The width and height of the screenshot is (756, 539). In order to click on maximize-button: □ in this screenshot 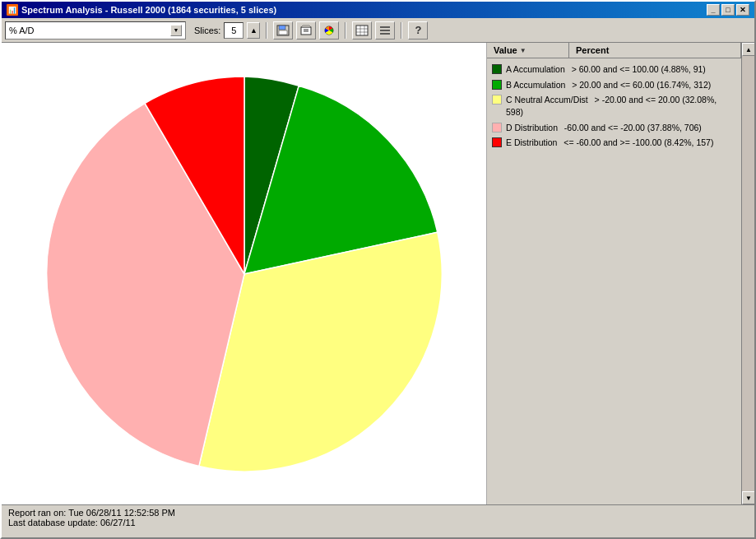, I will do `click(728, 10)`.